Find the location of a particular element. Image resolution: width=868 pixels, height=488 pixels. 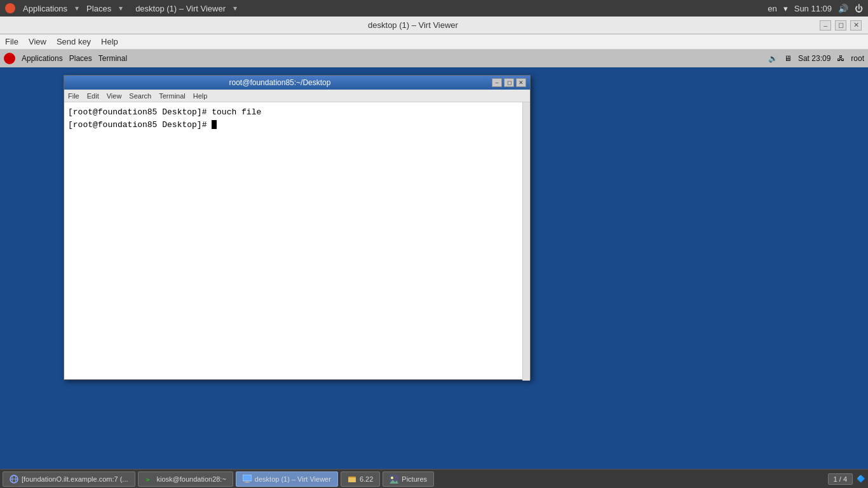

host-task-foundation-label: [foundationO.ilt.example.com:7 (... is located at coordinates (75, 479).